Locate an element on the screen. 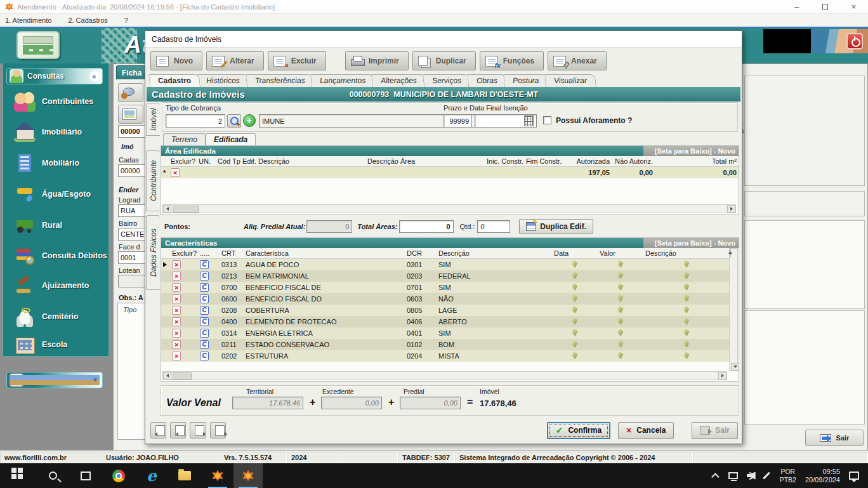 This screenshot has height=488, width=868. explorer-taskbar-button is located at coordinates (185, 476).